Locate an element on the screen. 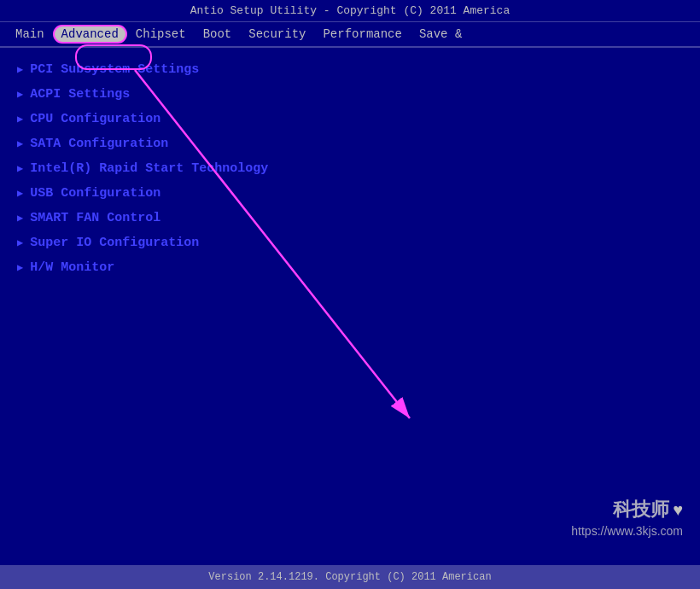 The height and width of the screenshot is (589, 700). entry-label: Intel(R) Rapid Start Technology is located at coordinates (149, 169).